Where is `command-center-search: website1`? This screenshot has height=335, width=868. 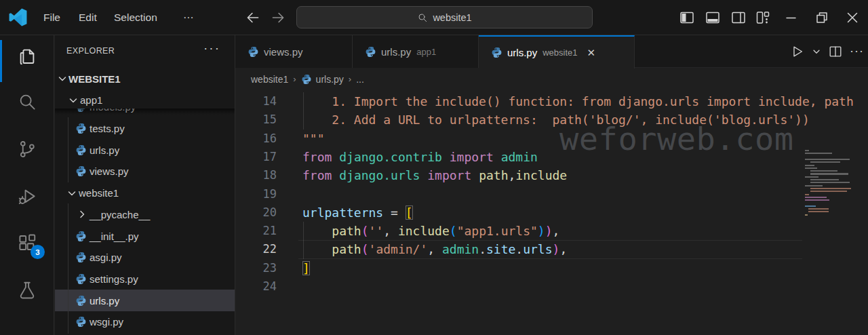
command-center-search: website1 is located at coordinates (445, 18).